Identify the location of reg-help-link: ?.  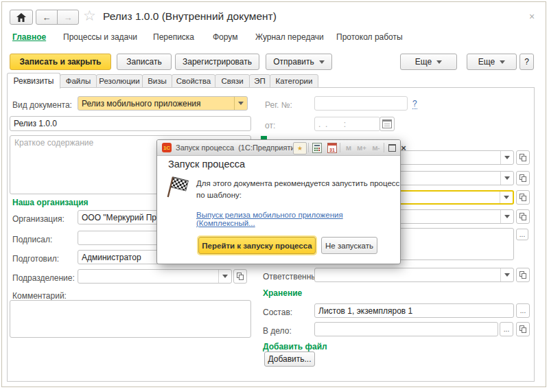
(414, 104).